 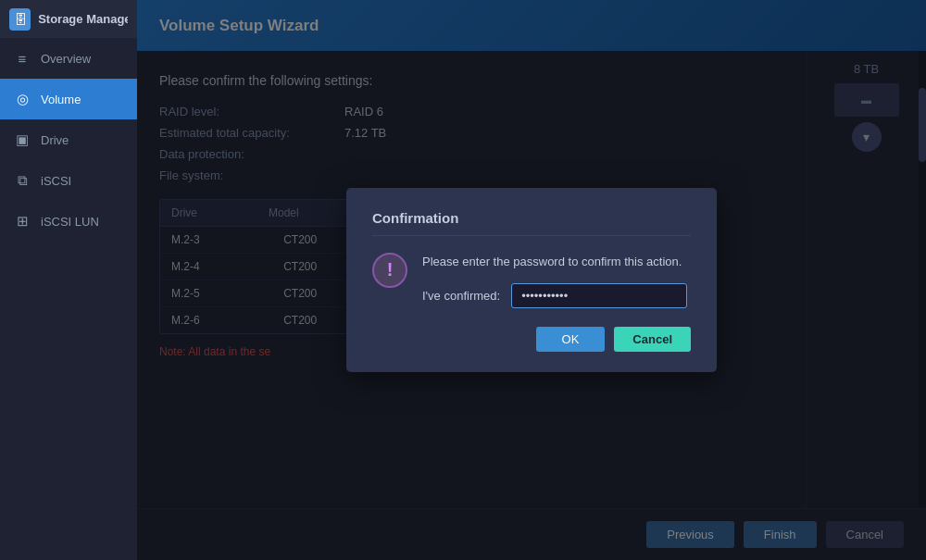 What do you see at coordinates (532, 339) in the screenshot?
I see `dialog-footer: OK Cancel` at bounding box center [532, 339].